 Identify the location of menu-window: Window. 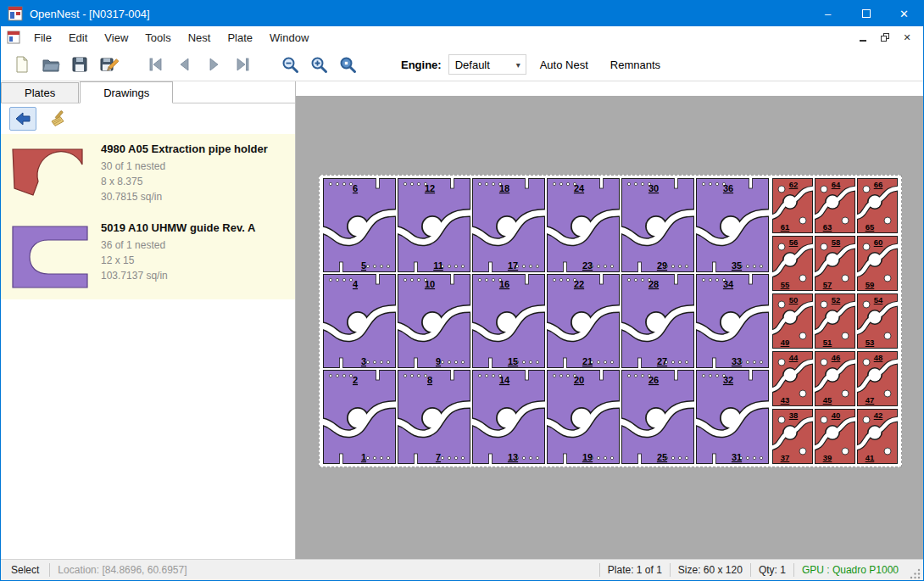
(289, 37).